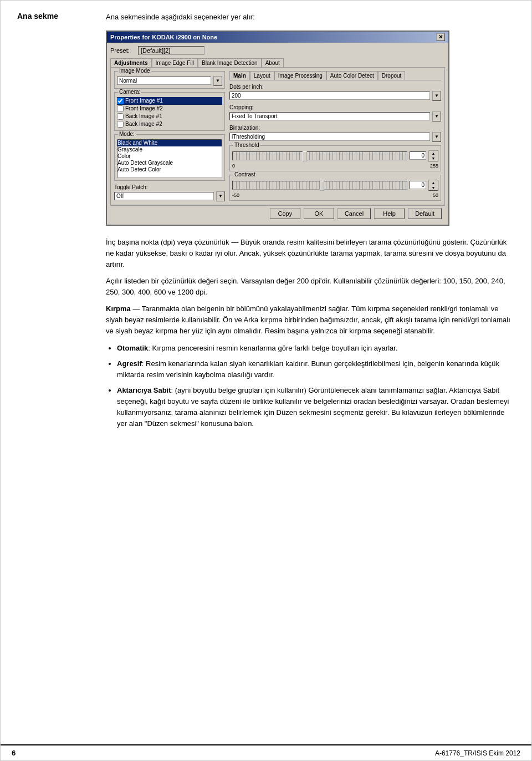 This screenshot has height=761, width=532. Describe the element at coordinates (330, 136) in the screenshot. I see `binarization-field: iThresholding` at that location.